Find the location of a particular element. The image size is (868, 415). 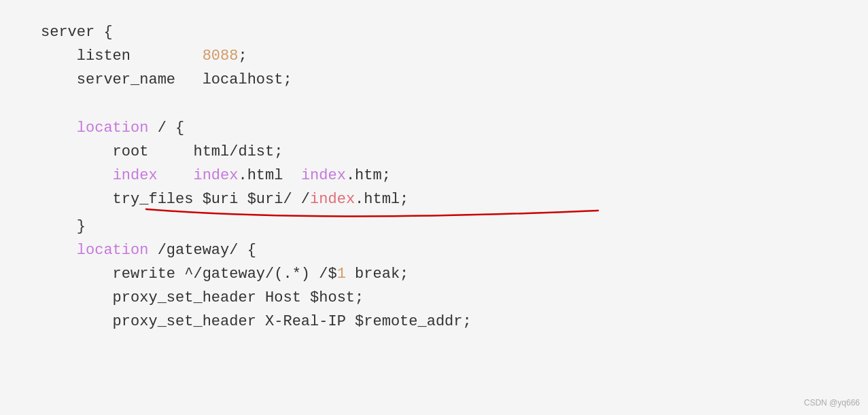

code-line-13: proxy_set_header X-Real-IP $remote_addr; is located at coordinates (434, 322).